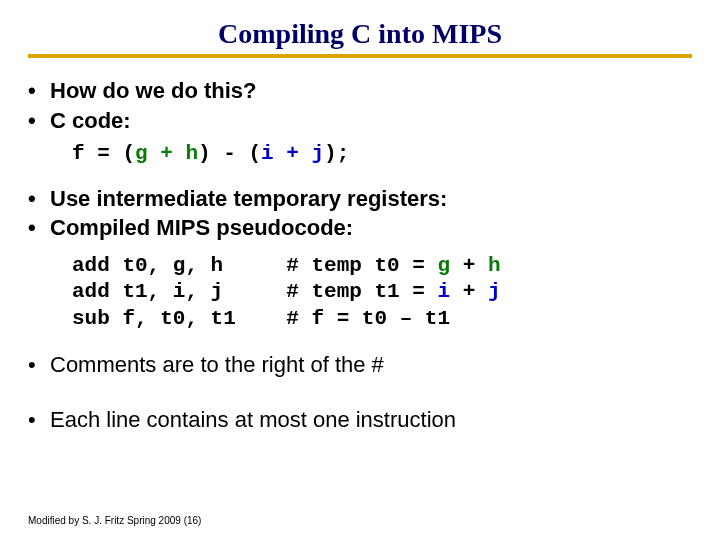  Describe the element at coordinates (360, 420) in the screenshot. I see `bullet-one-instruction: Each line contains at most one instructi…` at that location.